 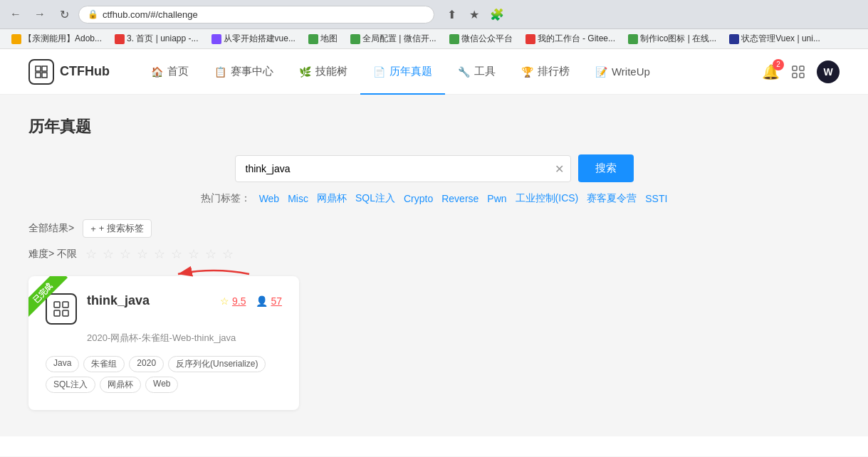 What do you see at coordinates (481, 38) in the screenshot?
I see `bookmark-item: 微信公众平台` at bounding box center [481, 38].